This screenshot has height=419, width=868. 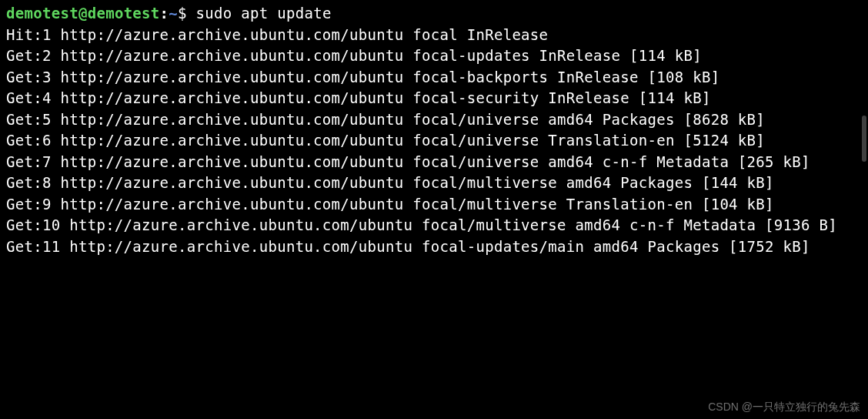 What do you see at coordinates (784, 407) in the screenshot?
I see `watermark-text: CSDN @一只特立独行的兔先森` at bounding box center [784, 407].